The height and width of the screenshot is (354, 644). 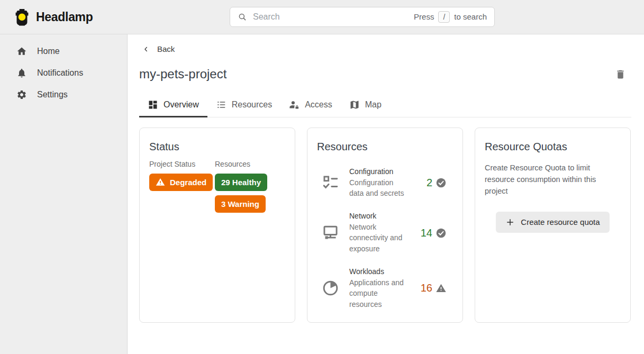 What do you see at coordinates (620, 74) in the screenshot?
I see `trash-icon` at bounding box center [620, 74].